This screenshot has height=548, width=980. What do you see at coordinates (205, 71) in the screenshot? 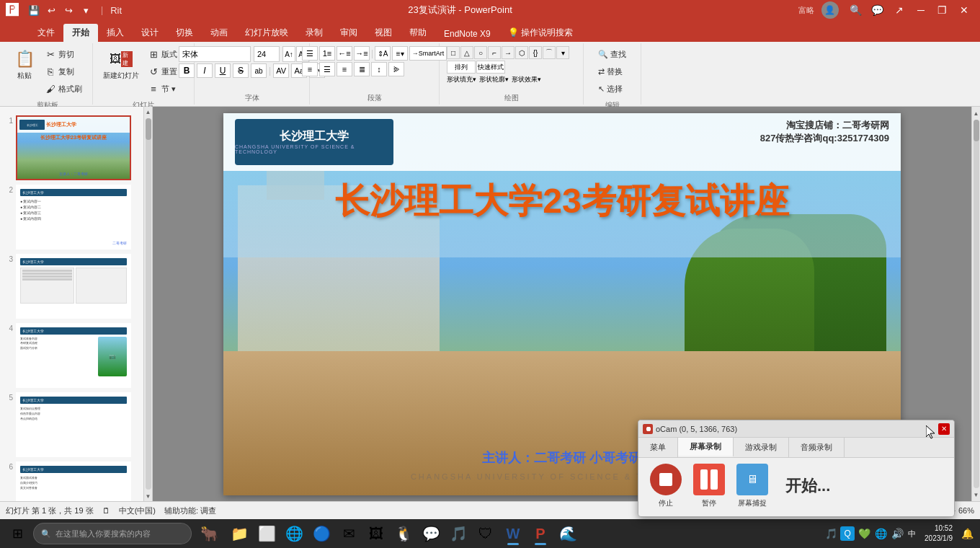
I see `italic-button: I` at bounding box center [205, 71].